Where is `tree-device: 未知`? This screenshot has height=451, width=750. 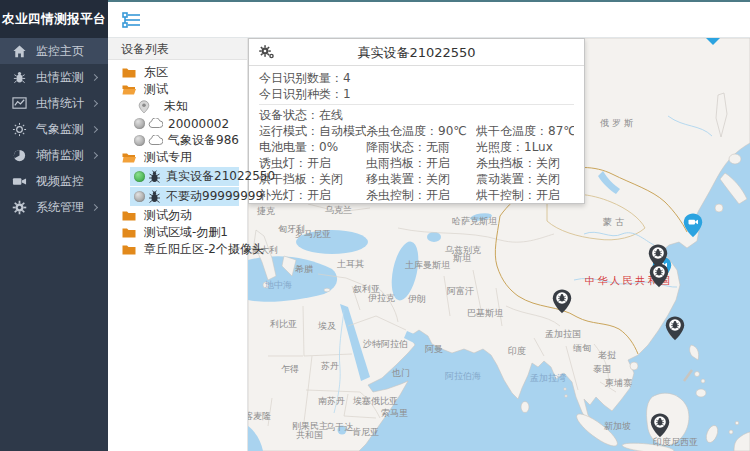 tree-device: 未知 is located at coordinates (178, 106).